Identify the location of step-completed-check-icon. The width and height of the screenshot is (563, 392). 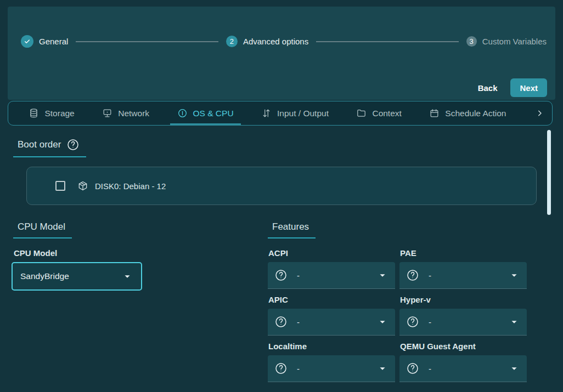
(27, 42).